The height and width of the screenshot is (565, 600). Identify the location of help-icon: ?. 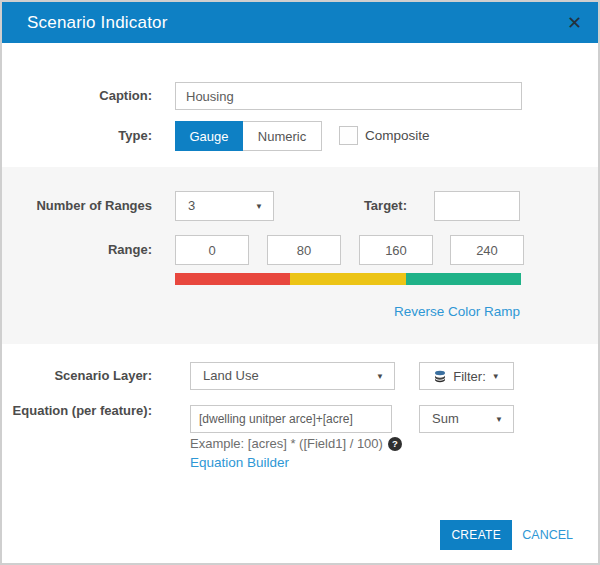
(395, 444).